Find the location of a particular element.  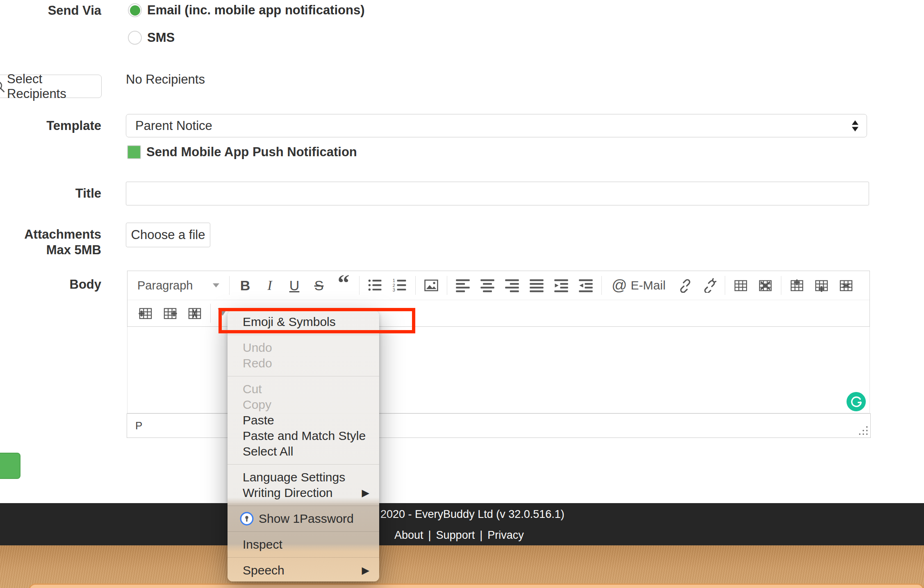

choose-file-button: Choose a file is located at coordinates (168, 235).